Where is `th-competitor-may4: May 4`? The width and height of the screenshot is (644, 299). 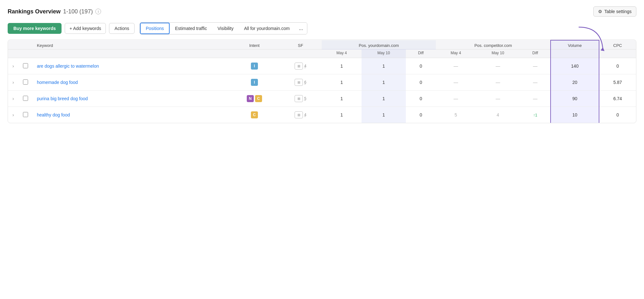
th-competitor-may4: May 4 is located at coordinates (456, 54).